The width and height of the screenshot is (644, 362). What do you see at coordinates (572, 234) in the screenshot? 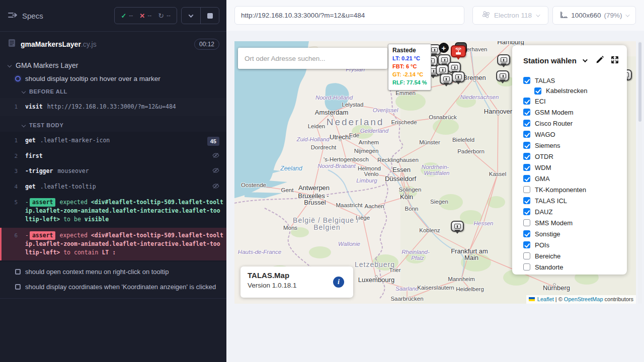
I see `layer-checkbox-row: Sonstige` at bounding box center [572, 234].